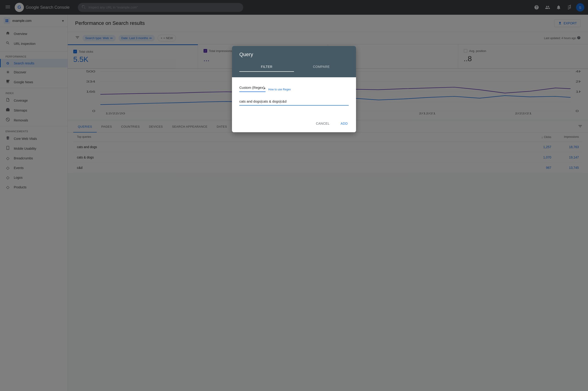  I want to click on regex-help-link: How to use Regex, so click(279, 89).